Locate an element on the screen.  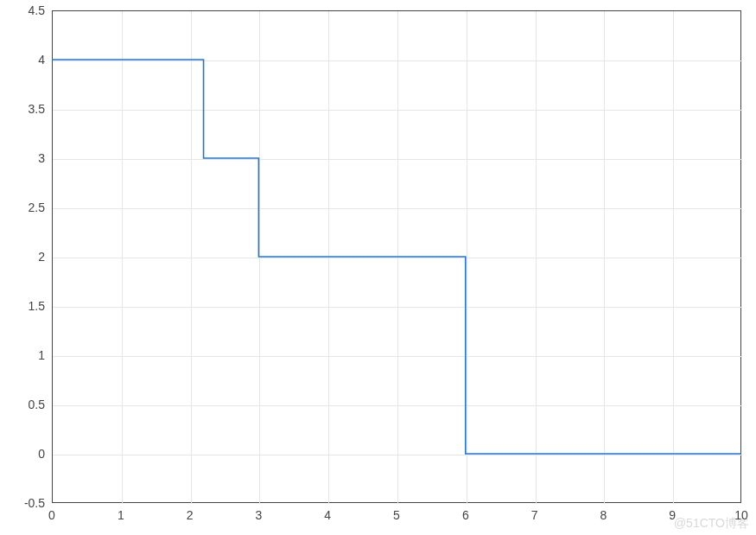
x-tick-label: 0 is located at coordinates (52, 515).